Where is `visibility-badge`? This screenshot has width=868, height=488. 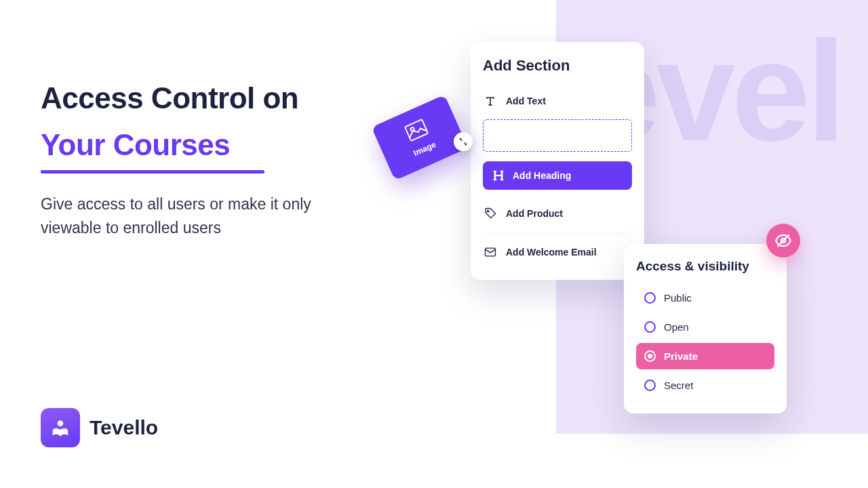
visibility-badge is located at coordinates (783, 241).